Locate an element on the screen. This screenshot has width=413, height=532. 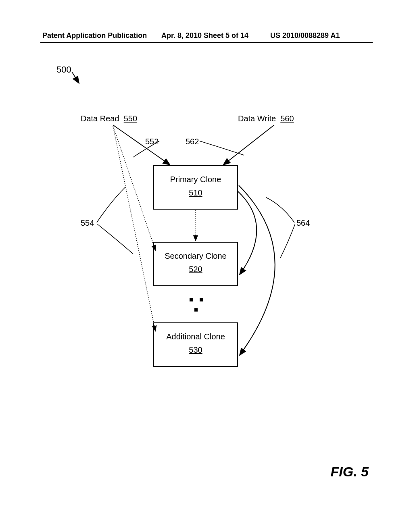
additional-clone-num: 530 is located at coordinates (196, 350).